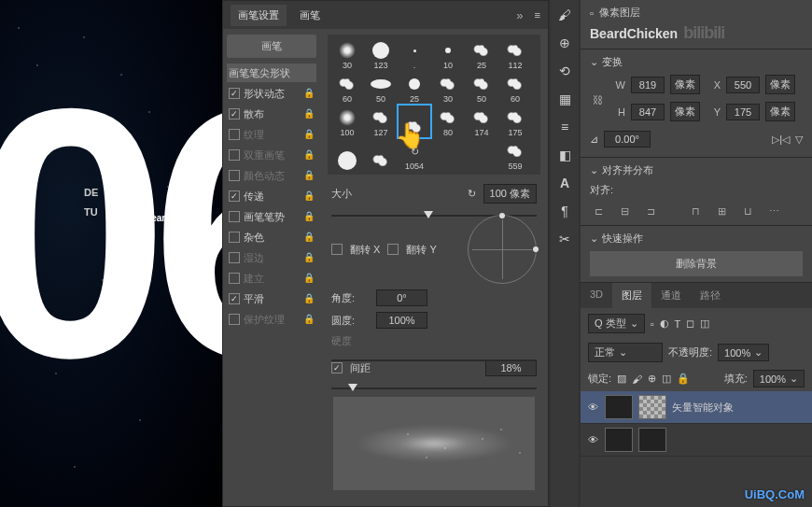 The width and height of the screenshot is (812, 507). I want to click on opt-dual-brush: 双重画笔🔒, so click(272, 155).